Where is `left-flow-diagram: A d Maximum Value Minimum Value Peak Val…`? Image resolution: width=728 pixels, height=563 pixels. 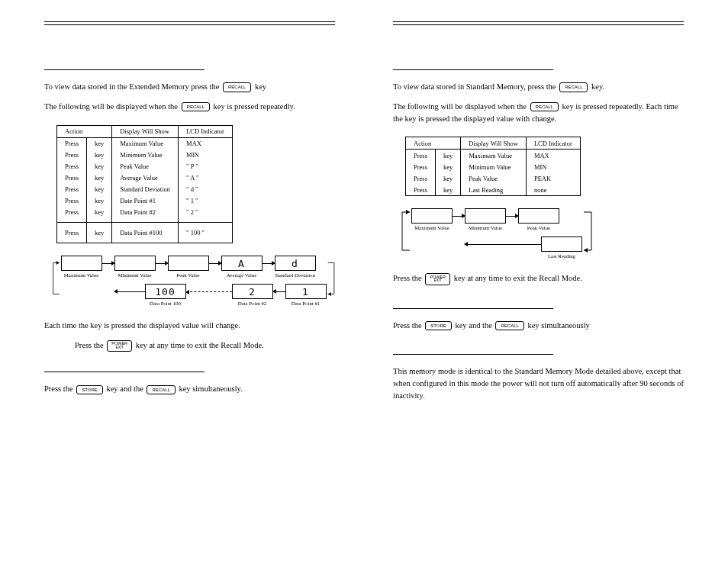 left-flow-diagram: A d Maximum Value Minimum Value Peak Val… is located at coordinates (194, 281).